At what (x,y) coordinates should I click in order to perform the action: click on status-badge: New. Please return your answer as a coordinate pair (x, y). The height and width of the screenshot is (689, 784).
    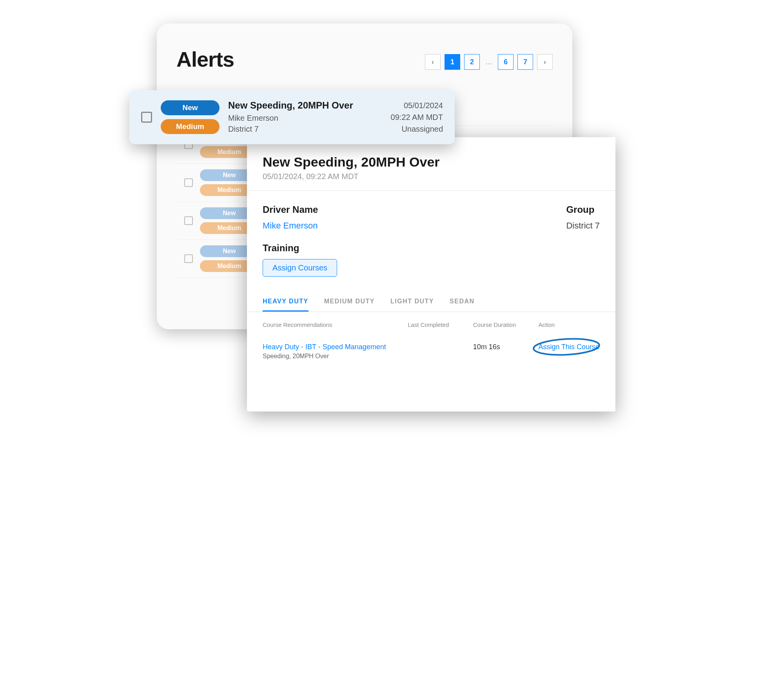
    Looking at the image, I should click on (190, 108).